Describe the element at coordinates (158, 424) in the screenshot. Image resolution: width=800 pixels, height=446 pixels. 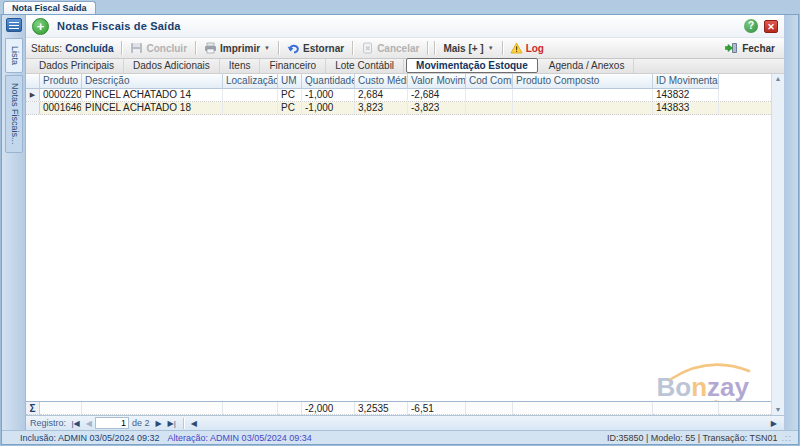
I see `next-record-button: ▶` at that location.